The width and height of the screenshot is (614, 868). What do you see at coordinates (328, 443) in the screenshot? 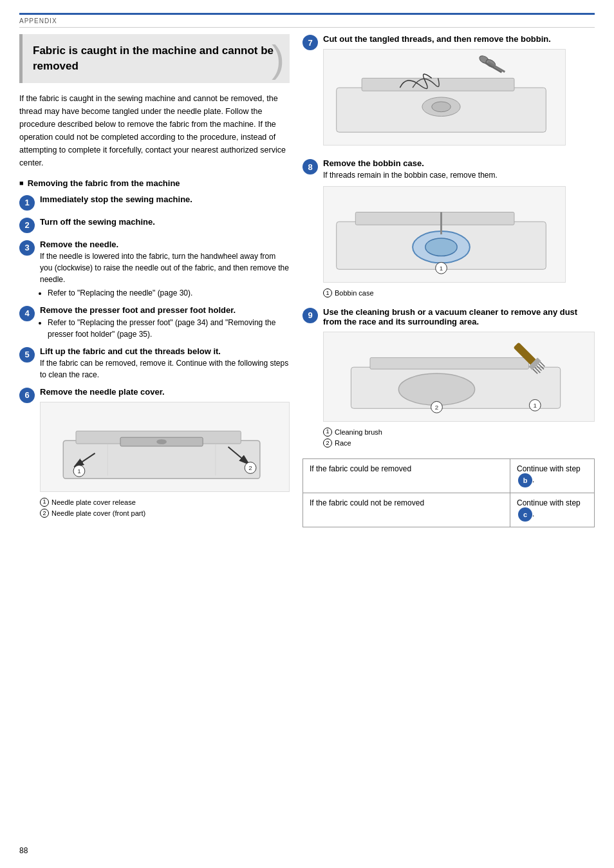
I see `step-9-cap-2-circle: 2` at bounding box center [328, 443].